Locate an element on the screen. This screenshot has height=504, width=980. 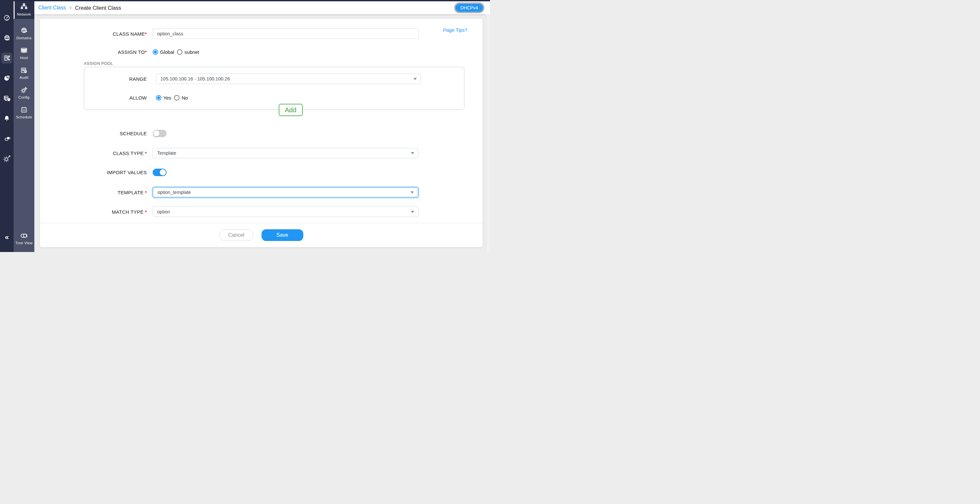
ipam-document-network-icon is located at coordinates (7, 58).